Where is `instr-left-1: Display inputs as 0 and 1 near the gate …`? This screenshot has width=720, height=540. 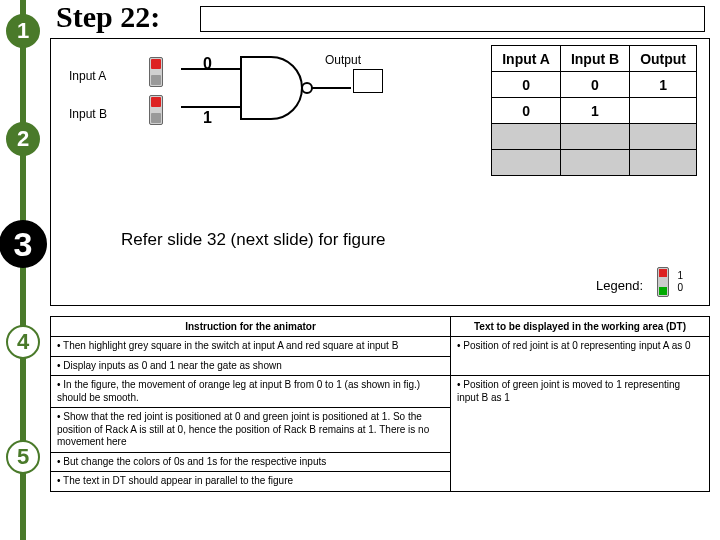
instr-left-1: Display inputs as 0 and 1 near the gate … is located at coordinates (251, 366).